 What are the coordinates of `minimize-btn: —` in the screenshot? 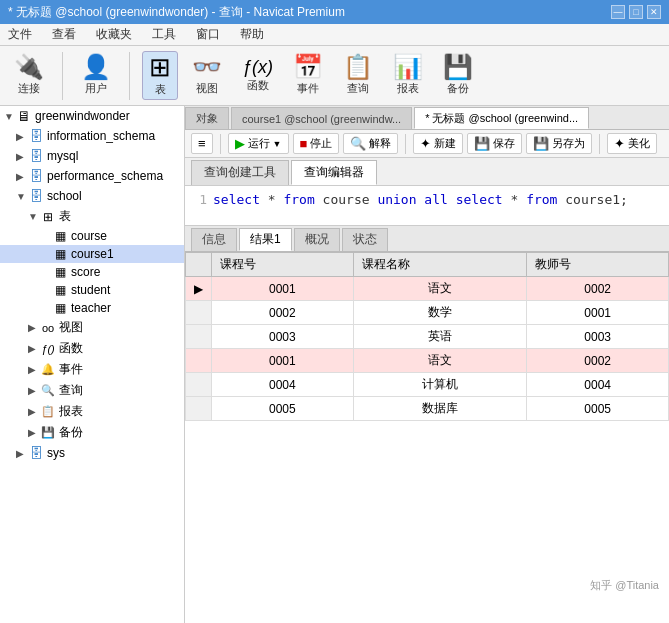 It's located at (618, 12).